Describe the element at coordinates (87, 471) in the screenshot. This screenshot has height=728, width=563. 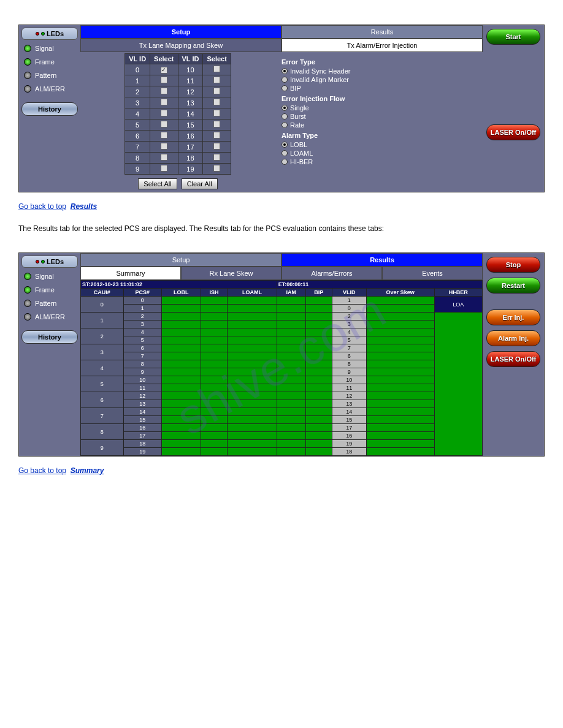
I see `summary-link: Summary` at that location.